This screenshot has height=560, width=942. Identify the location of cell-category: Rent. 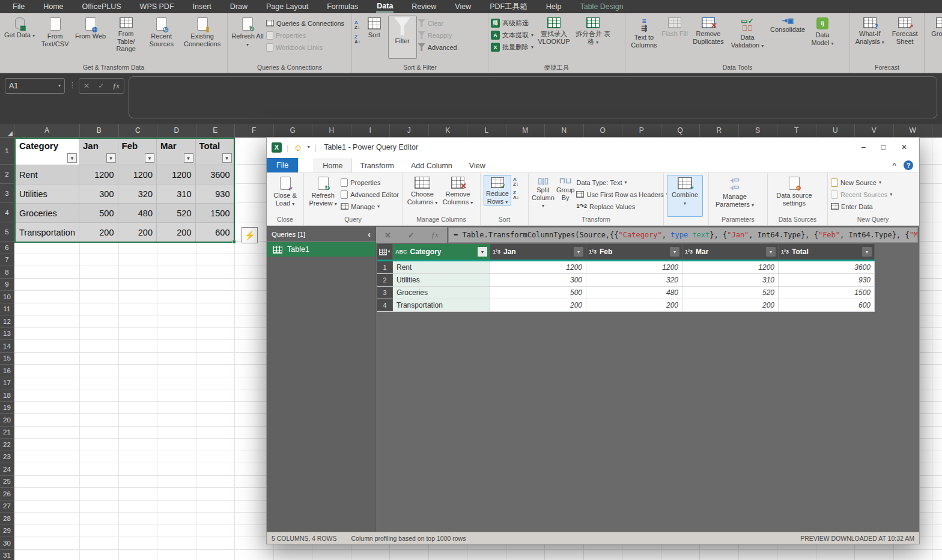
(442, 267).